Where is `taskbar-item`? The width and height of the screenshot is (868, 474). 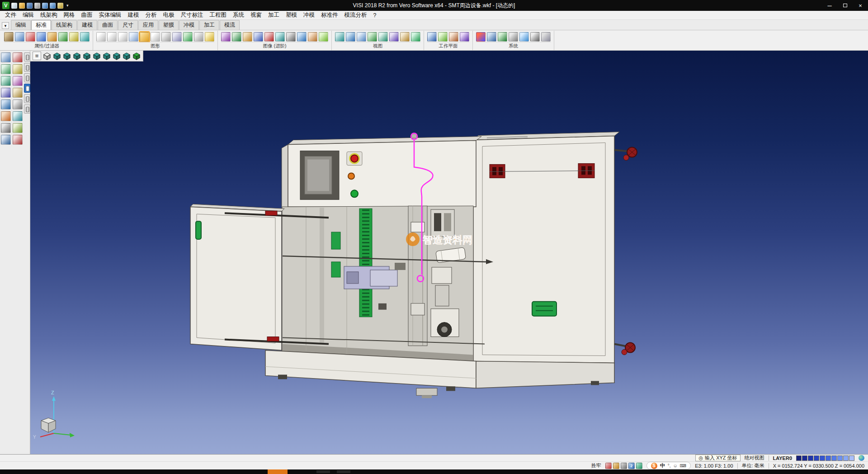 taskbar-item is located at coordinates (344, 472).